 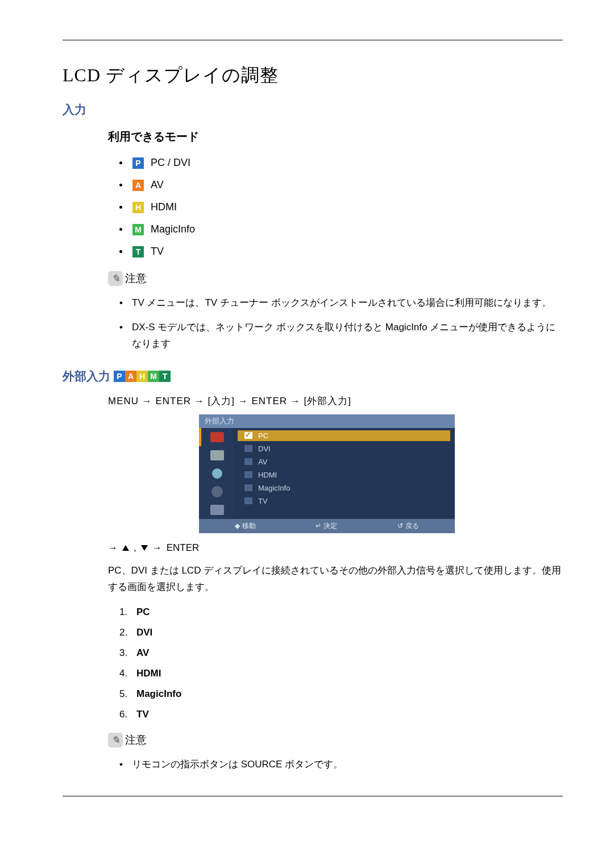 I want to click on modes-list: PPC / DVIAAVHHDMIMMagicInfoTTV, so click(x=341, y=207).